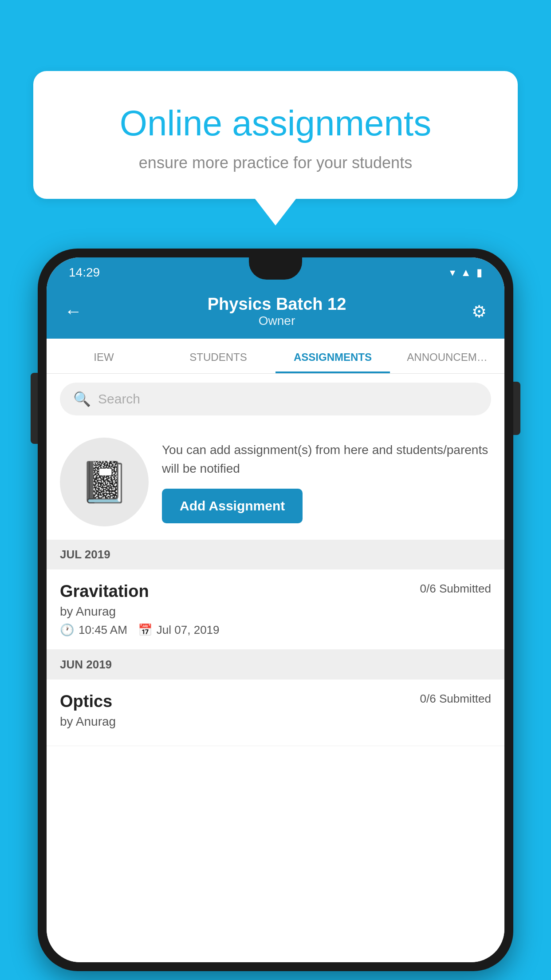  I want to click on tab-iew: IEW, so click(104, 356).